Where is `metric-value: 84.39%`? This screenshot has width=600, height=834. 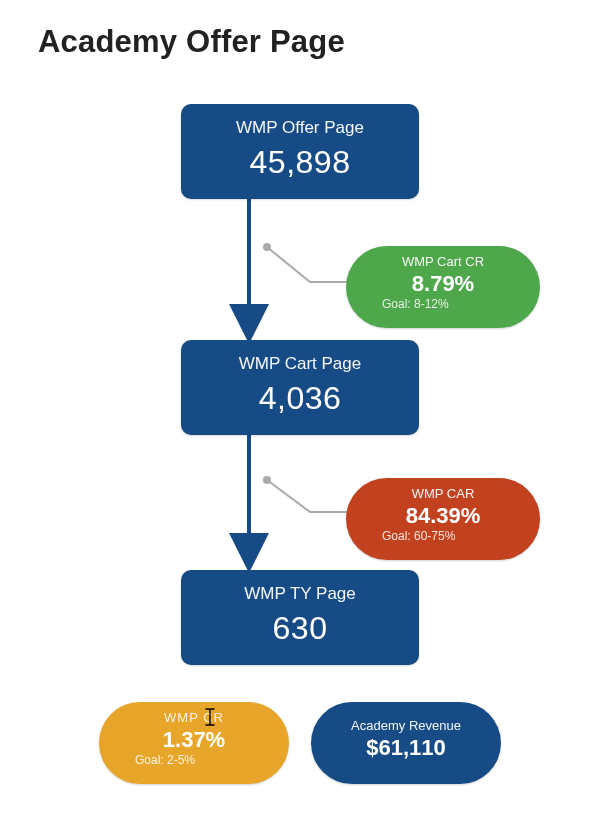
metric-value: 84.39% is located at coordinates (443, 516).